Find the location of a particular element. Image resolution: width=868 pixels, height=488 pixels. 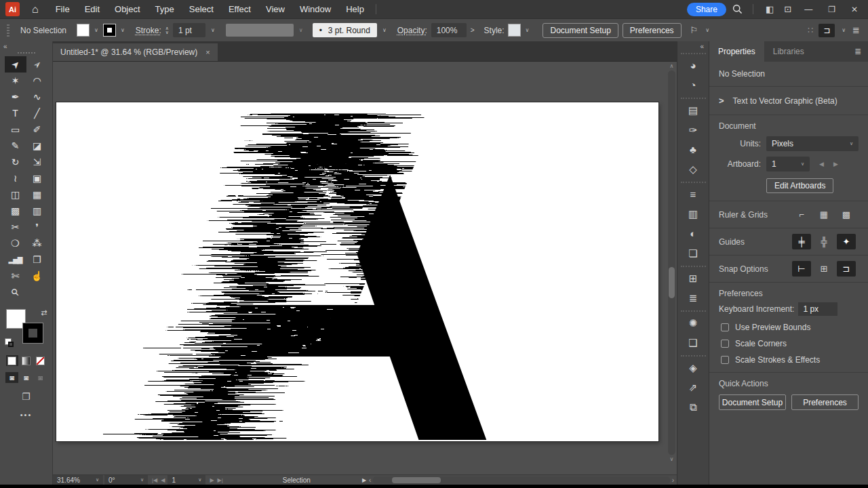

appearance-panel-icon: ❏ is located at coordinates (693, 253).